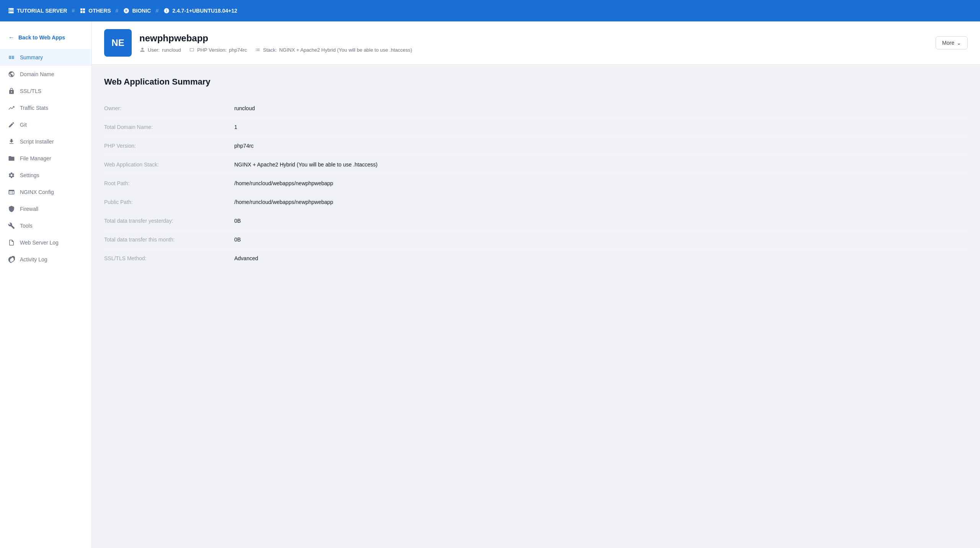  What do you see at coordinates (11, 243) in the screenshot?
I see `web-server-log-icon` at bounding box center [11, 243].